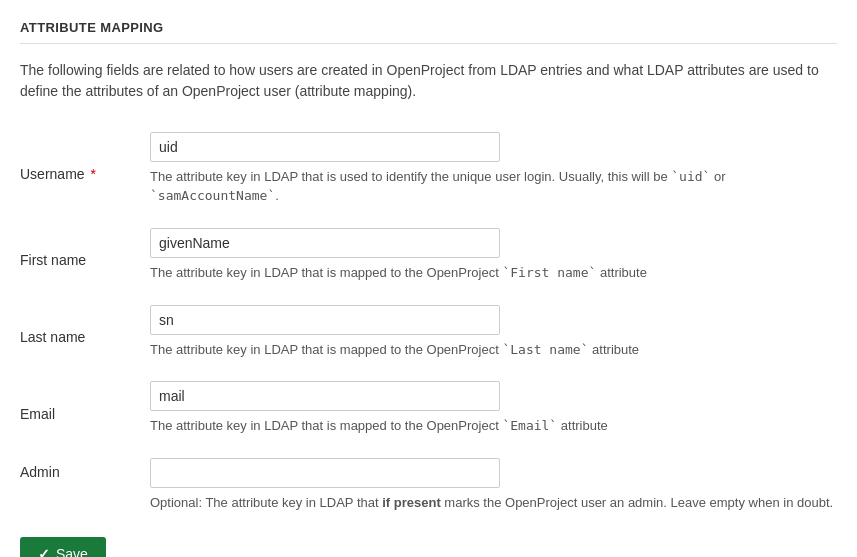 The height and width of the screenshot is (557, 857). Describe the element at coordinates (494, 174) in the screenshot. I see `username-field-cell: The attribute key in LDAP that is used t…` at that location.